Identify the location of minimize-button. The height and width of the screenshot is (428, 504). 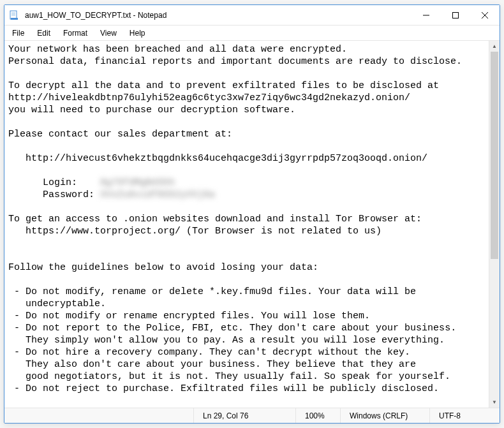
(426, 15).